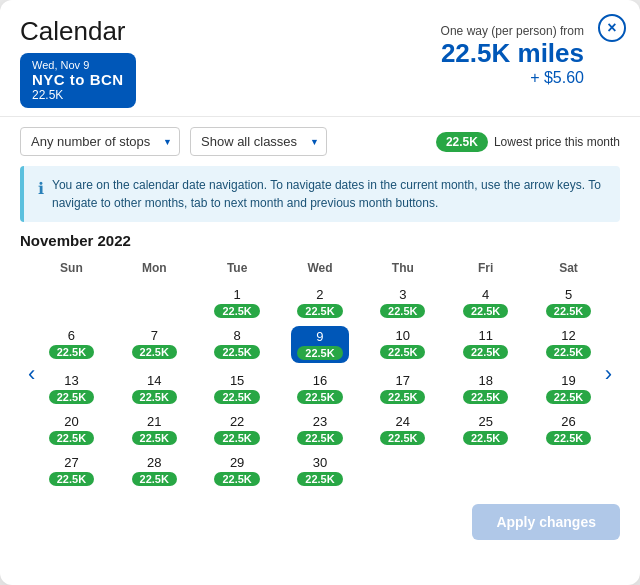 The width and height of the screenshot is (640, 585). I want to click on calendar-cell: 2122.5K, so click(154, 428).